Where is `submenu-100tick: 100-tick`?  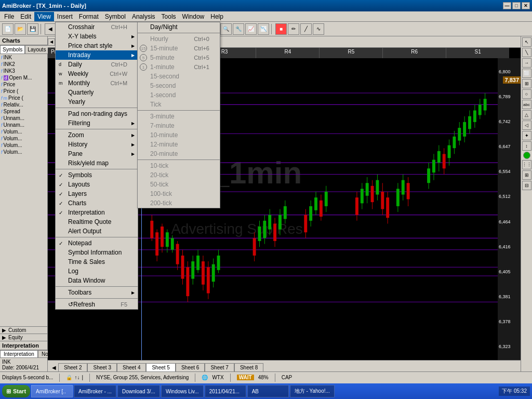 submenu-100tick: 100-tick is located at coordinates (179, 194).